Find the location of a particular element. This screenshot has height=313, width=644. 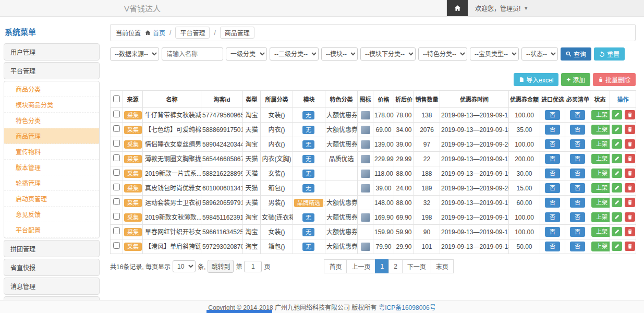

sidebar-submenu-item: 宣传物料 is located at coordinates (52, 152).